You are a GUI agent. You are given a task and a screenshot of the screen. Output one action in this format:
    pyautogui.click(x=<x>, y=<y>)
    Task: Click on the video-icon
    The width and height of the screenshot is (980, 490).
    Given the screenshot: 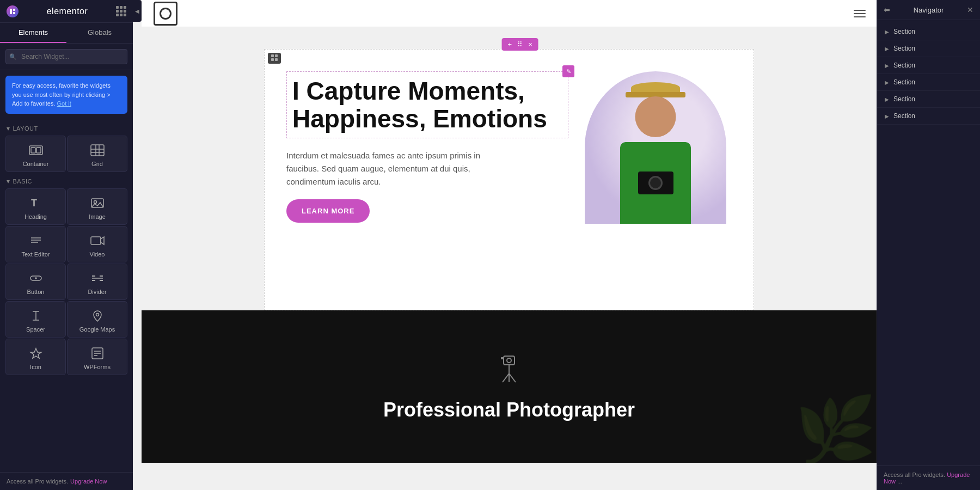 What is the action you would take?
    pyautogui.click(x=97, y=241)
    